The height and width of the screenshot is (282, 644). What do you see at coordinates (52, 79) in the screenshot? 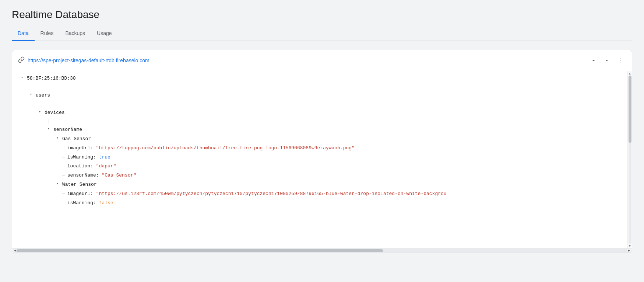
I see `tree-key: 58:BF:25:16:BD:30` at bounding box center [52, 79].